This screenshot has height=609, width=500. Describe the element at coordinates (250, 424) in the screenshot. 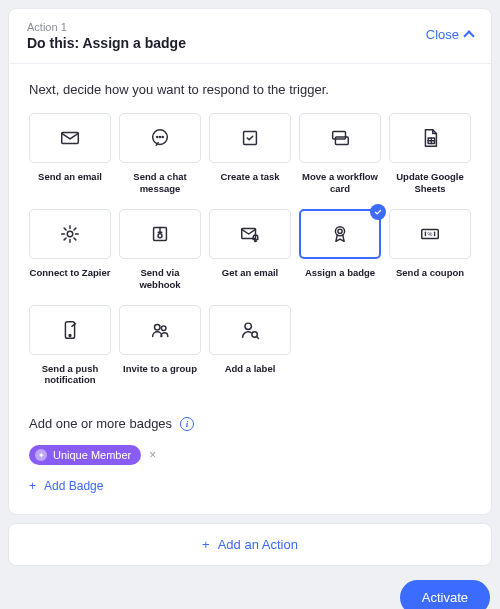

I see `badges-heading-row: Add one or more badges i` at that location.